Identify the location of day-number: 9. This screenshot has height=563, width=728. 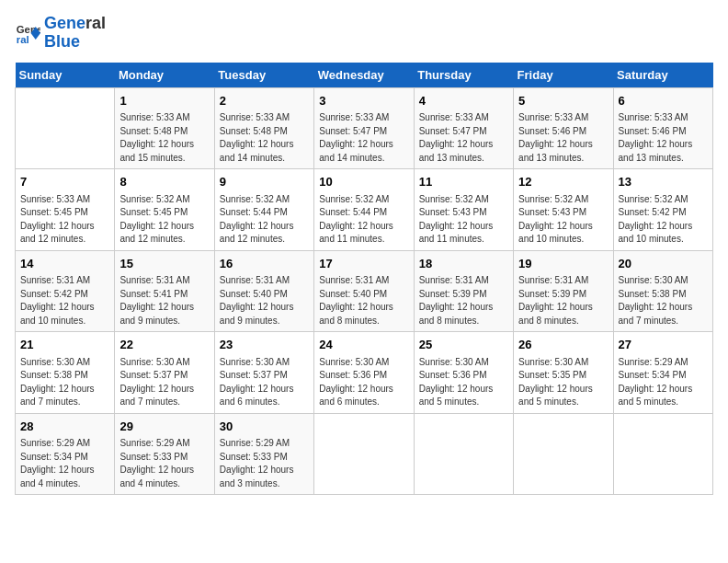
(265, 182).